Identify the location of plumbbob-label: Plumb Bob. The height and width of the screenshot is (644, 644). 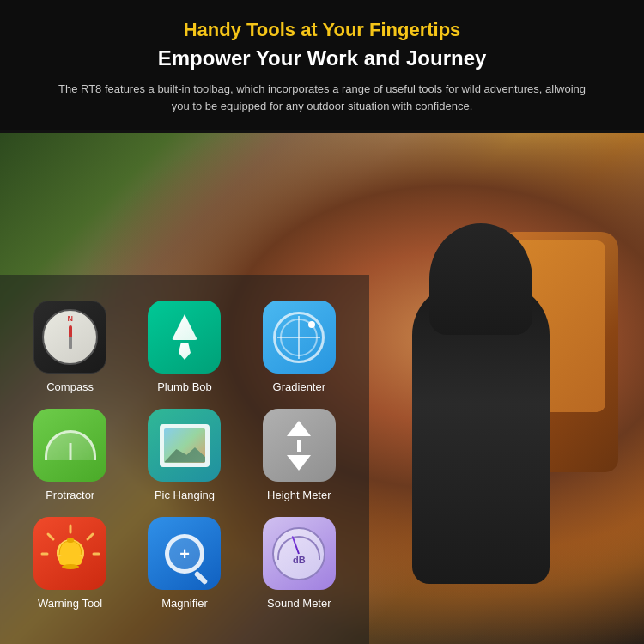
(185, 386).